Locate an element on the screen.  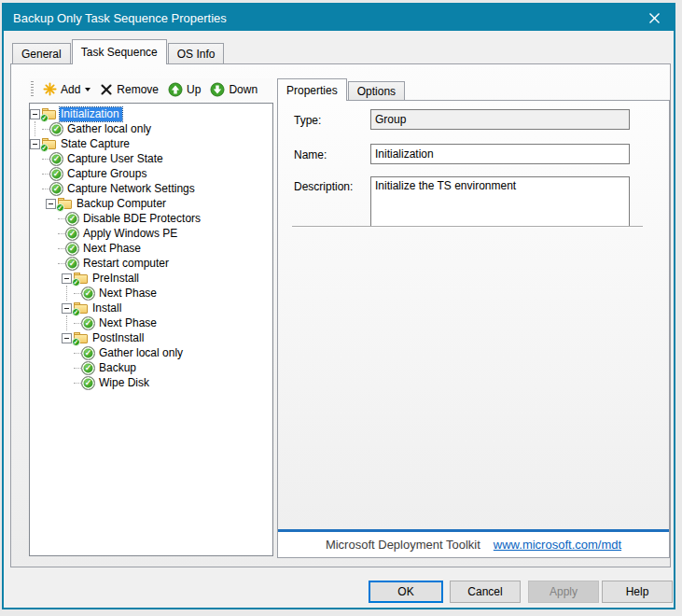
tree-item-state-capture: ✓State Capture is located at coordinates (151, 144).